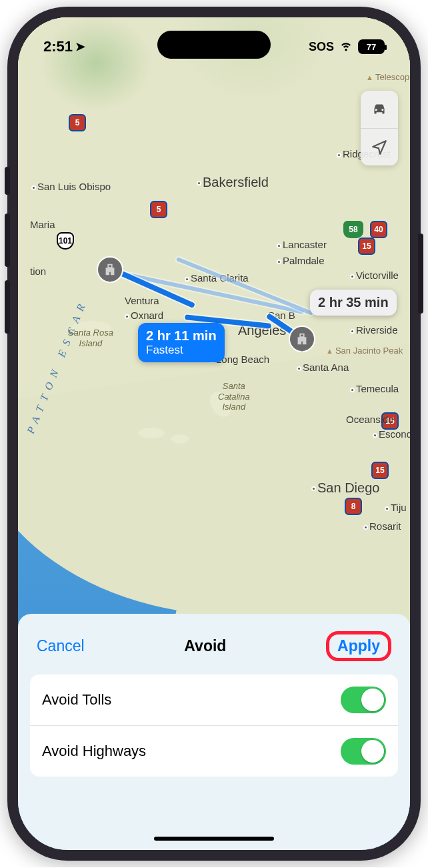 The height and width of the screenshot is (868, 428). Describe the element at coordinates (379, 109) in the screenshot. I see `car-icon` at that location.